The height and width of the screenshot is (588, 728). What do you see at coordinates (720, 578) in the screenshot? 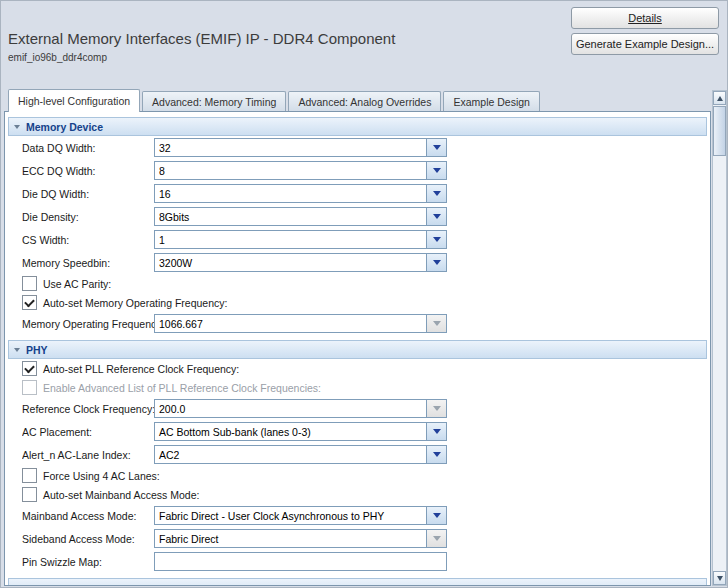
I see `scroll-down-button` at bounding box center [720, 578].